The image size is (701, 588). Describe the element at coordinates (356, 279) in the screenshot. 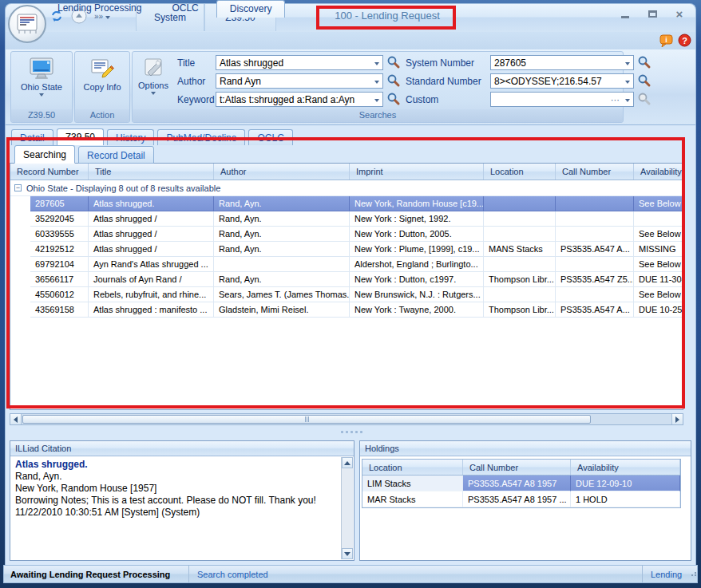

I see `result-row: 36566117Journals of Ayn Rand /Rand, Ayn.…` at that location.